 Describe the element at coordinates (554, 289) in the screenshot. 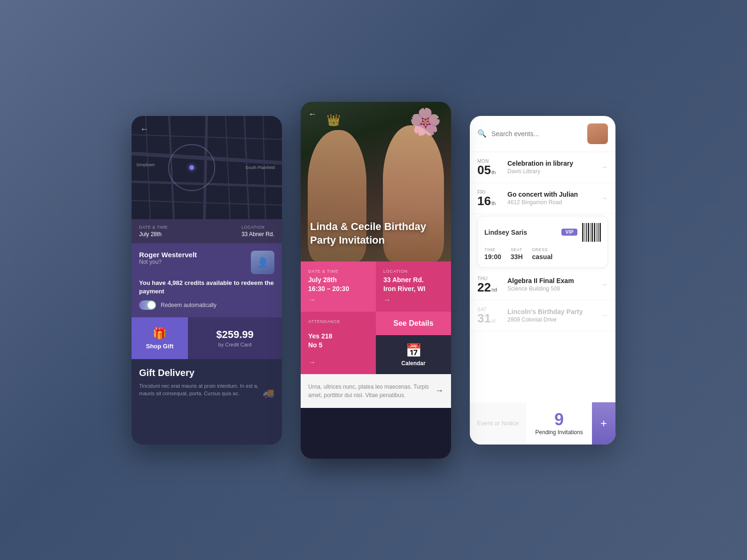

I see `event-location-3: Science Building 508` at that location.